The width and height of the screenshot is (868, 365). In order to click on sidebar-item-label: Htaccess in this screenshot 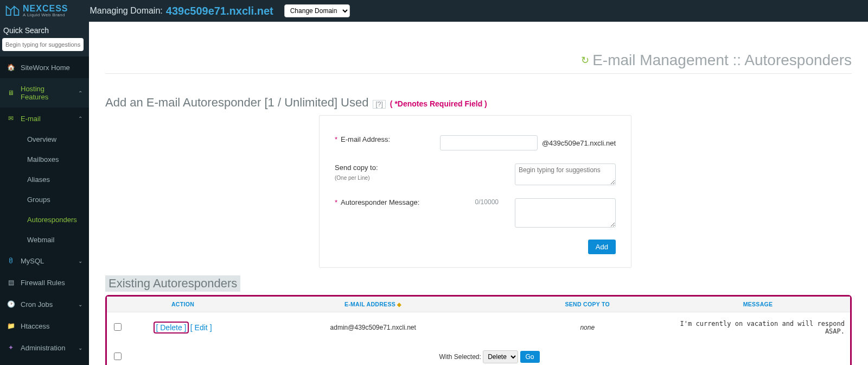, I will do `click(52, 326)`.